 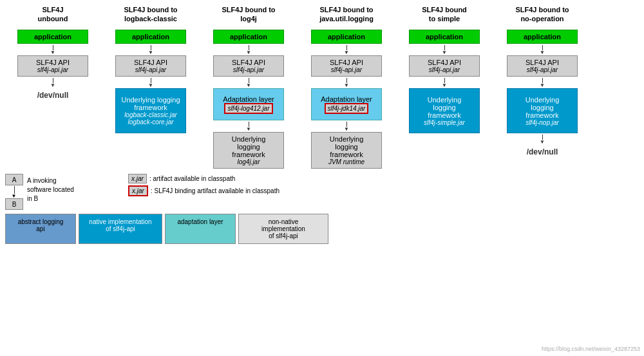 I want to click on arrow-2-logback, so click(x=151, y=82).